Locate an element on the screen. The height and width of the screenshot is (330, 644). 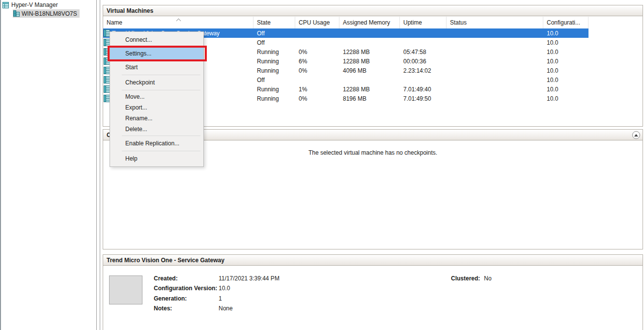
column-header-label: Configurati... is located at coordinates (563, 23).